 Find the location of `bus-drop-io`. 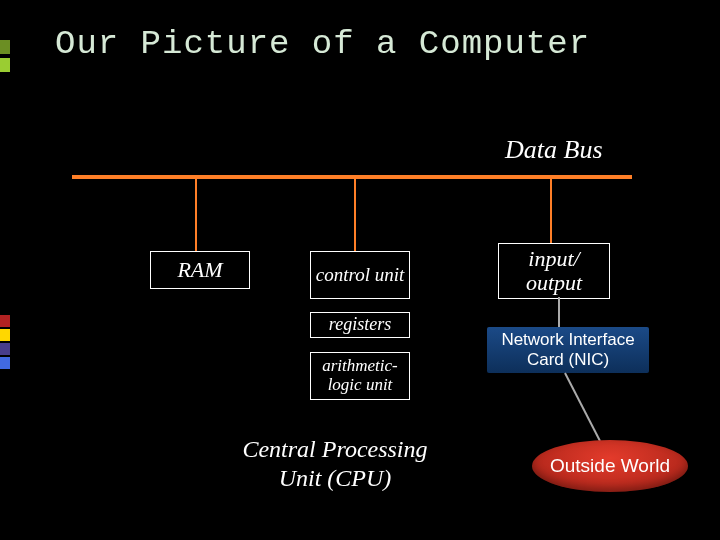

bus-drop-io is located at coordinates (551, 215).